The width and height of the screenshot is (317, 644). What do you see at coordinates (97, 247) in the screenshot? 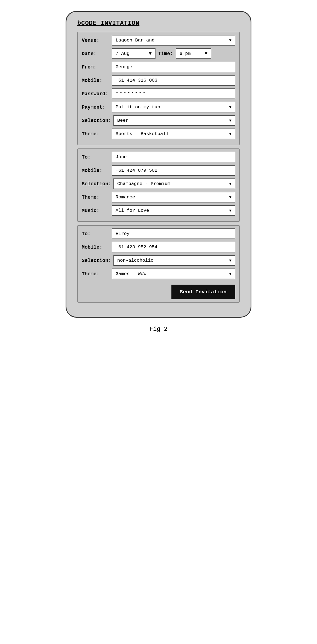
I see `recipient2-mobile-label: Mobile:` at bounding box center [97, 247].